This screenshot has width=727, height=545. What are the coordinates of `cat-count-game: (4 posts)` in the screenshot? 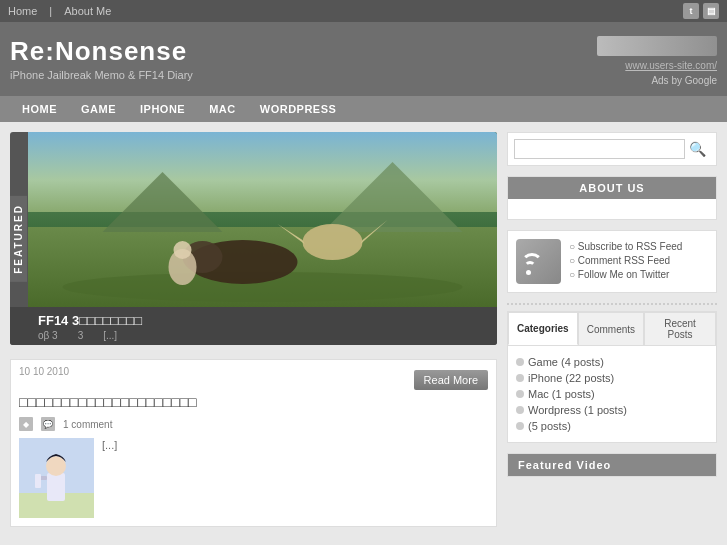 It's located at (582, 362).